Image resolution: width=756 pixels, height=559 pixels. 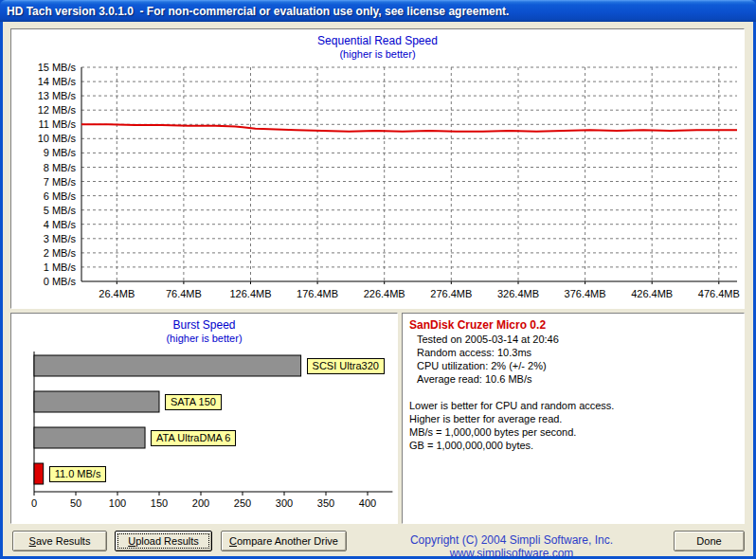 What do you see at coordinates (117, 503) in the screenshot?
I see `x-tick-label: 100` at bounding box center [117, 503].